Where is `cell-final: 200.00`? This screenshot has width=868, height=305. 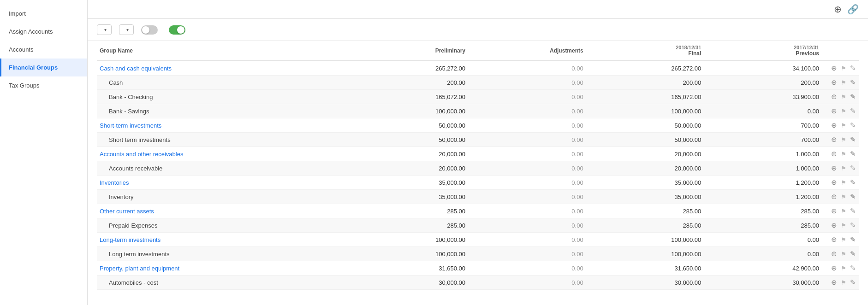 cell-final: 200.00 is located at coordinates (645, 83).